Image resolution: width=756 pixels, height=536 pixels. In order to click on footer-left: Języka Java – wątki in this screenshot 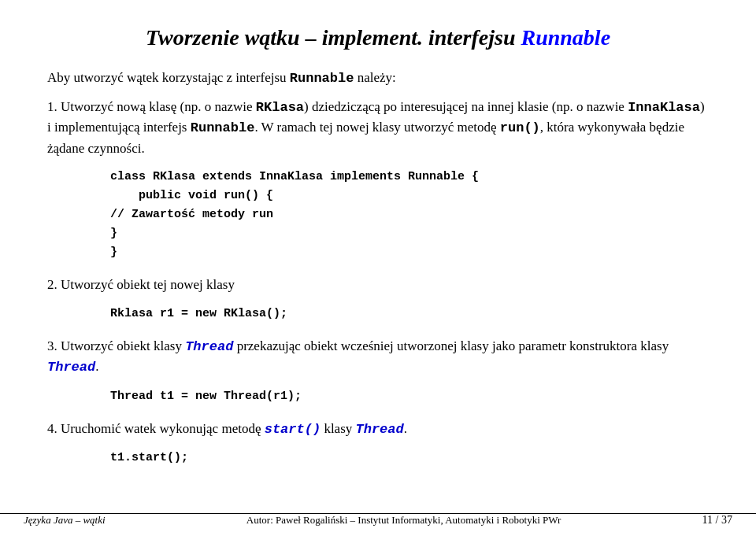, I will do `click(65, 520)`.